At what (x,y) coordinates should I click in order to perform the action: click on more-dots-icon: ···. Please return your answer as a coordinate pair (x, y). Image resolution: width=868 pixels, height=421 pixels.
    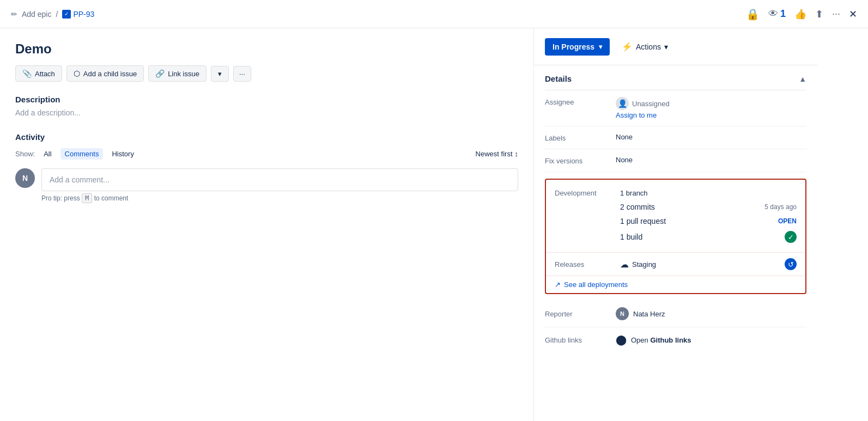
    Looking at the image, I should click on (836, 14).